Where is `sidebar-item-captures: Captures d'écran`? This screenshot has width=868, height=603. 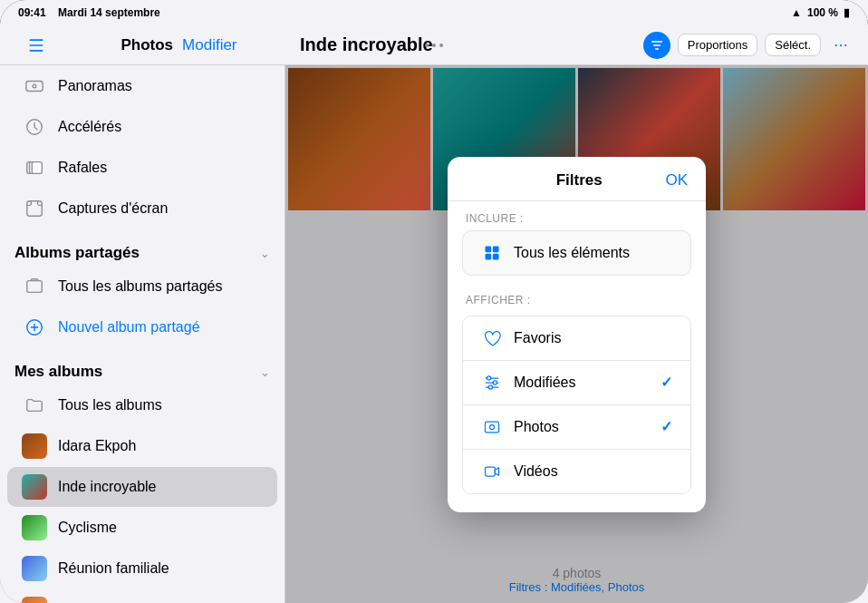
sidebar-item-captures: Captures d'écran is located at coordinates (142, 209).